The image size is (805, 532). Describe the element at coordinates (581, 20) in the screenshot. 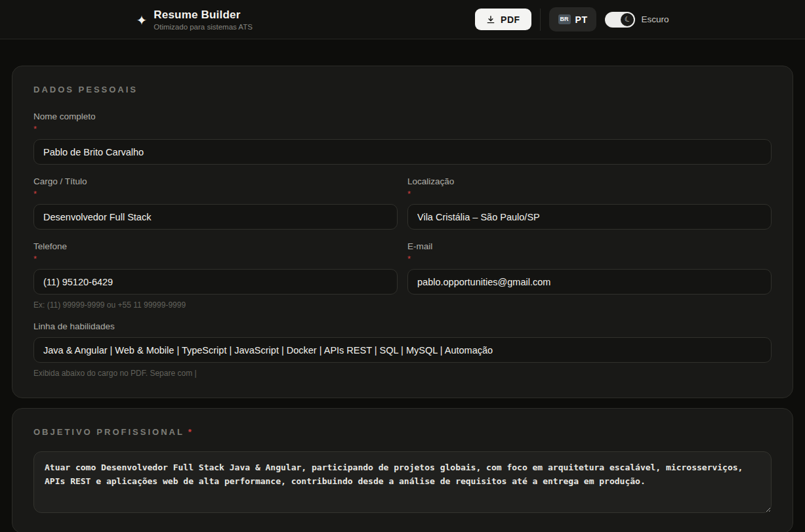

I see `language-label: PT` at that location.